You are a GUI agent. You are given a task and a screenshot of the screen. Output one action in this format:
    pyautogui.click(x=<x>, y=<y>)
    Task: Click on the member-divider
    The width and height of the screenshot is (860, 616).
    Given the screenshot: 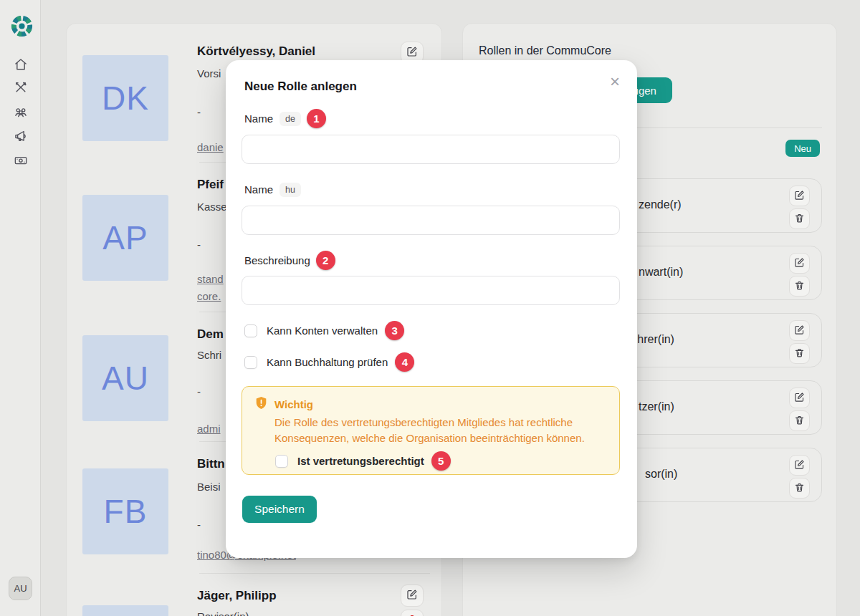 What is the action you would take?
    pyautogui.click(x=315, y=573)
    